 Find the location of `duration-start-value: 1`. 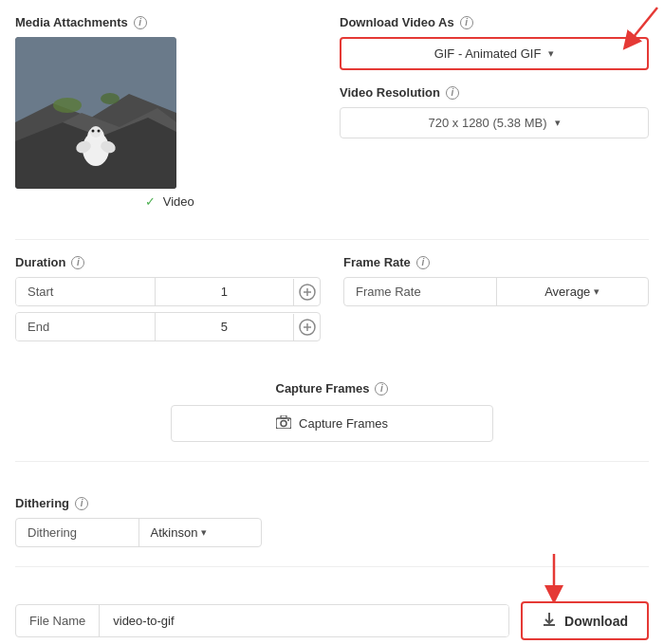

duration-start-value: 1 is located at coordinates (224, 292).